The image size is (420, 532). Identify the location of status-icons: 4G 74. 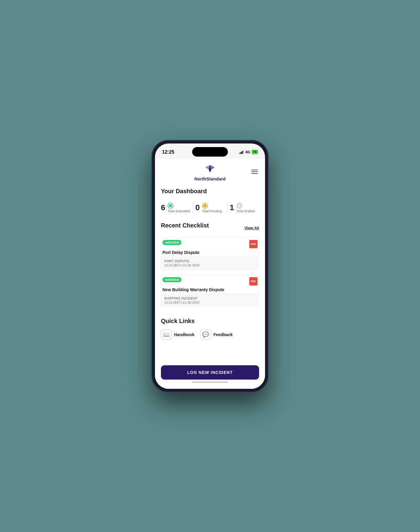
(249, 152).